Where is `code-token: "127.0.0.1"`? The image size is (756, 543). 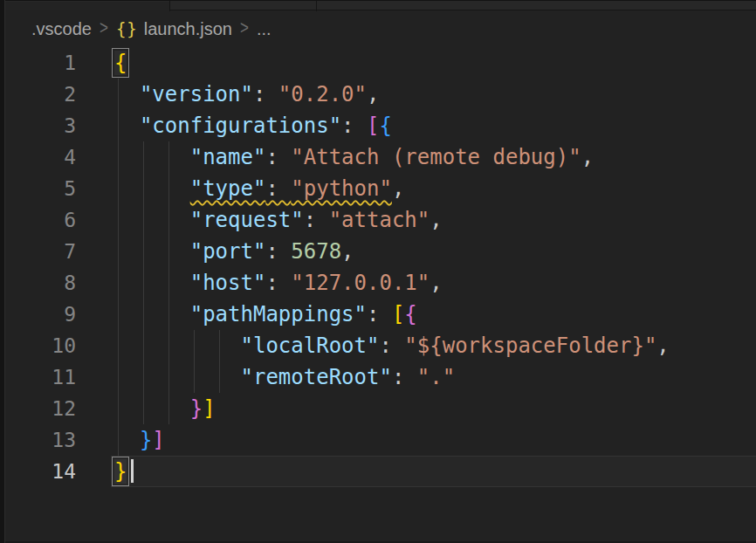 code-token: "127.0.0.1" is located at coordinates (360, 283).